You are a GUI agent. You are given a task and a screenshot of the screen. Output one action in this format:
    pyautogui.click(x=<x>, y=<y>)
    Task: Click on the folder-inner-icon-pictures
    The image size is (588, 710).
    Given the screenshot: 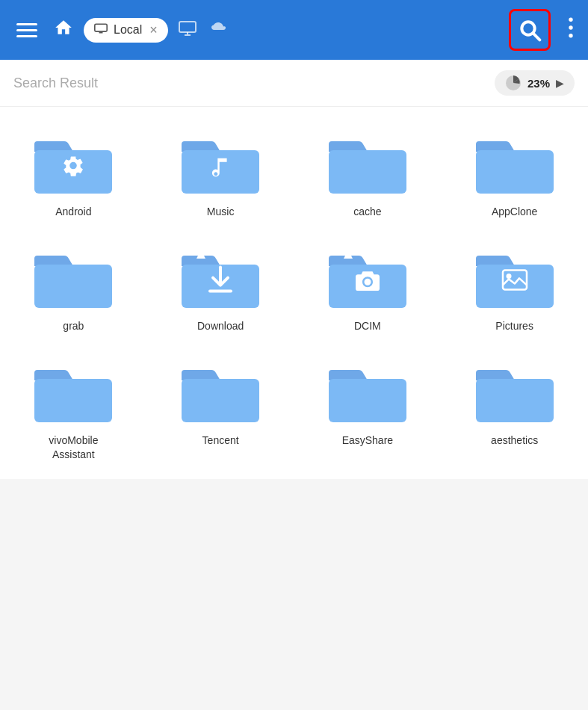 What is the action you would take?
    pyautogui.click(x=515, y=280)
    